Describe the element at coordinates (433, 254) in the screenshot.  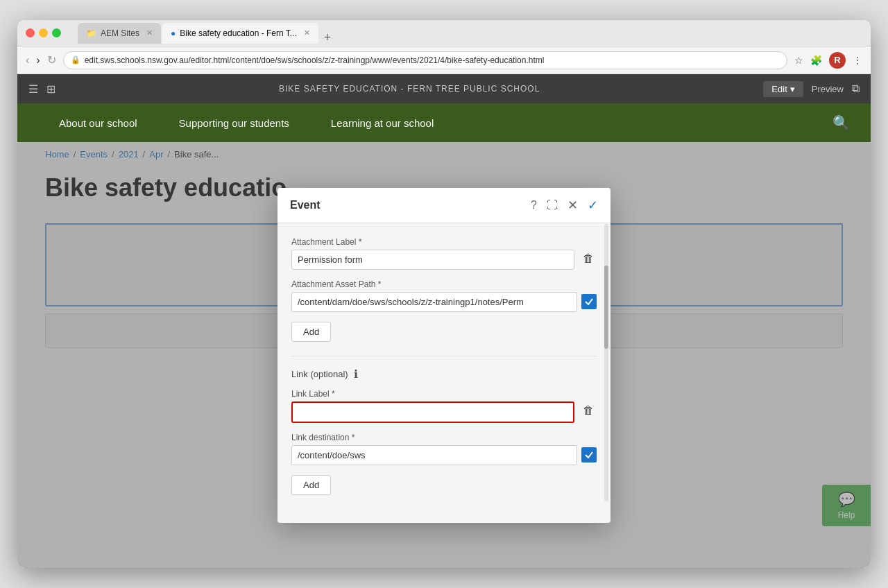
I see `attachment-label-group: Attachment Label *` at that location.